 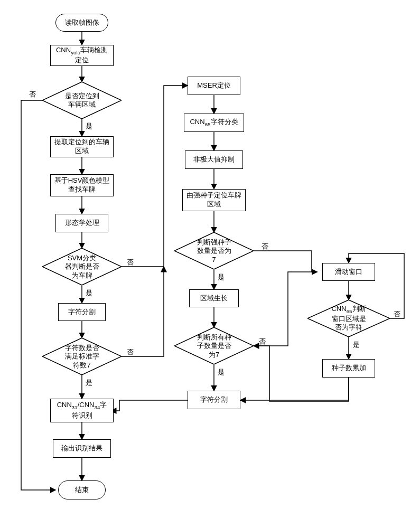 What do you see at coordinates (82, 312) in the screenshot?
I see `node-seg1: 字符分割` at bounding box center [82, 312].